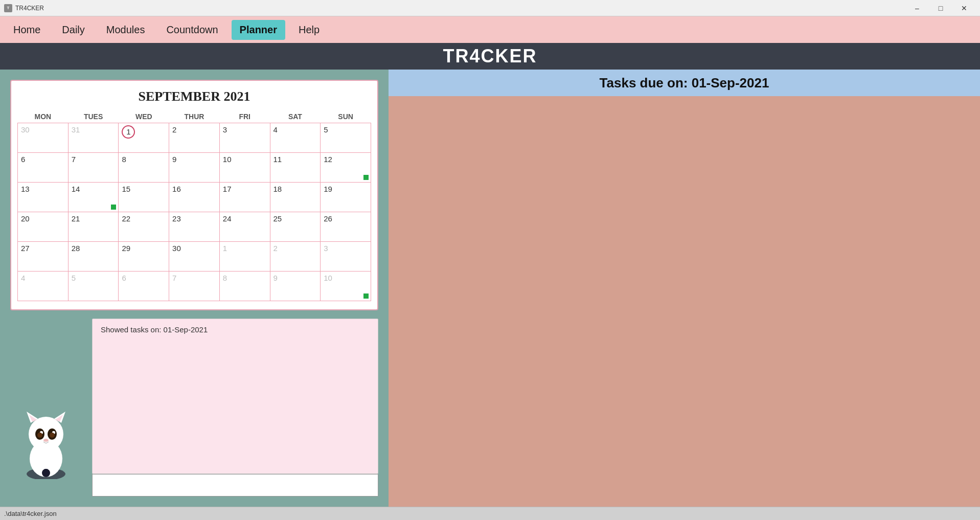 The width and height of the screenshot is (980, 520). What do you see at coordinates (941, 8) in the screenshot?
I see `maximize-button: □` at bounding box center [941, 8].